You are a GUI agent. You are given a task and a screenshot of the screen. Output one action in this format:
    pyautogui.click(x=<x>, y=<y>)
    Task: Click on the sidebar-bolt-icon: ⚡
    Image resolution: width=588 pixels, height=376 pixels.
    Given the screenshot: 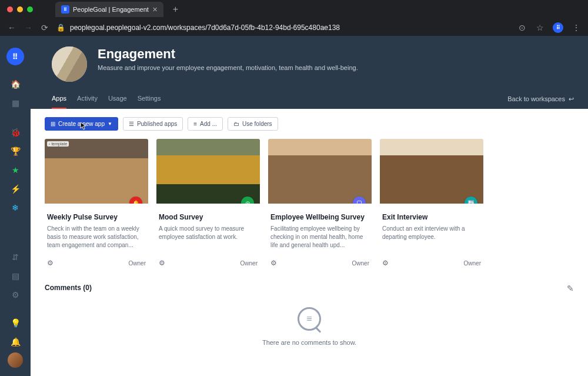 What is the action you would take?
    pyautogui.click(x=15, y=189)
    